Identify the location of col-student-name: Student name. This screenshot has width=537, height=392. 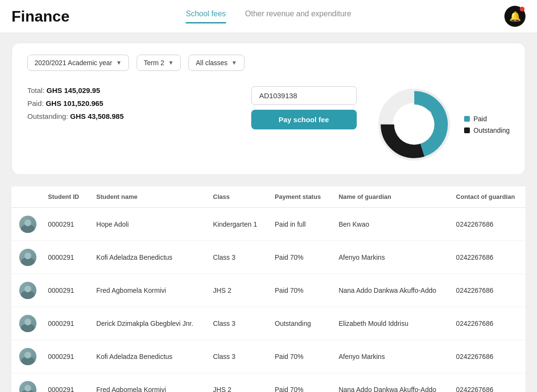
(147, 197).